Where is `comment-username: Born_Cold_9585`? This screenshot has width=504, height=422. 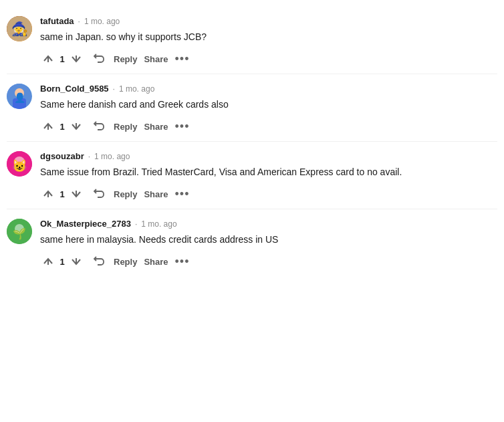 comment-username: Born_Cold_9585 is located at coordinates (75, 88).